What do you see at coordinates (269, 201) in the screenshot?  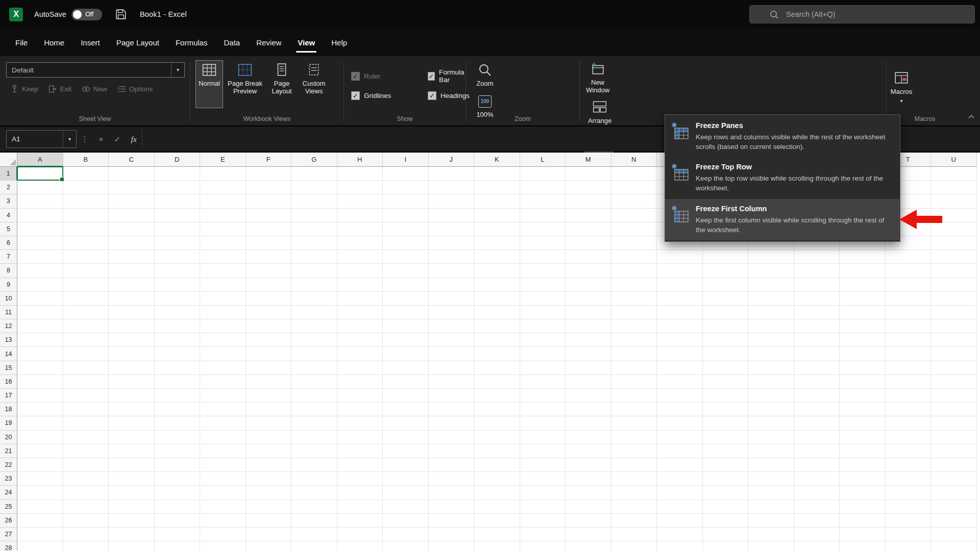 I see `cell-F3` at bounding box center [269, 201].